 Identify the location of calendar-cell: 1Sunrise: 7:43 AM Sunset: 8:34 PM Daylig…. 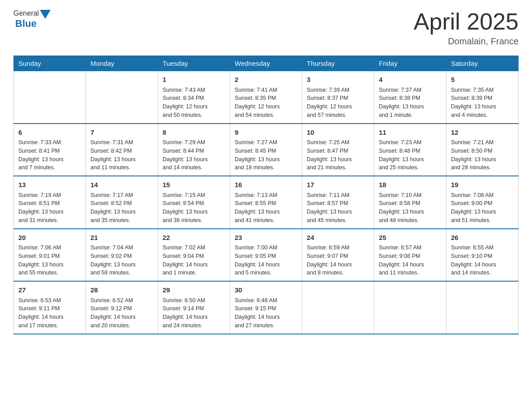
(194, 98).